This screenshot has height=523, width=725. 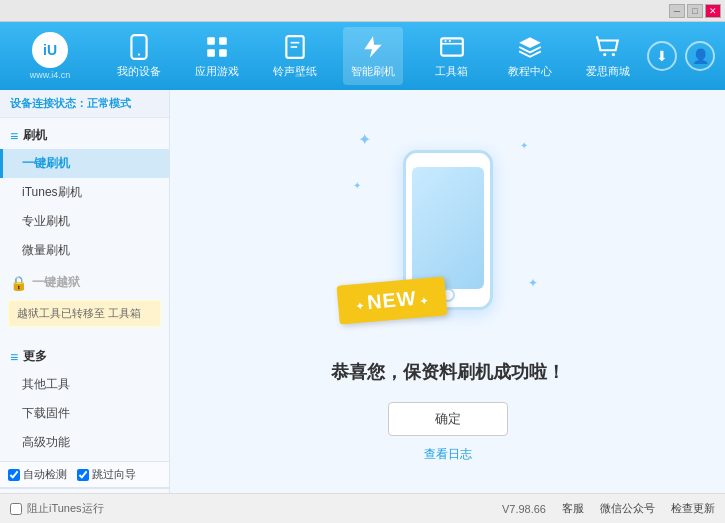 I want to click on device-section: 📱 iPhone 12 mini 64GB Down-12mini-13,1, so click(x=84, y=490).